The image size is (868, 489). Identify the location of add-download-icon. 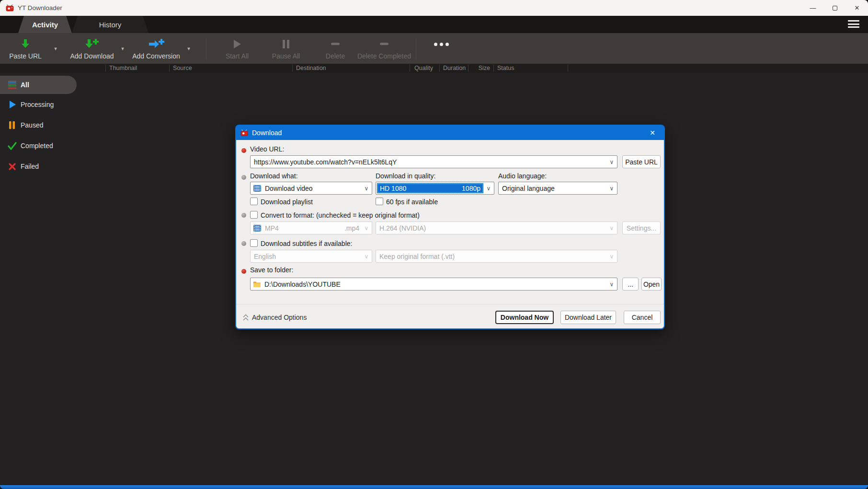
(92, 44).